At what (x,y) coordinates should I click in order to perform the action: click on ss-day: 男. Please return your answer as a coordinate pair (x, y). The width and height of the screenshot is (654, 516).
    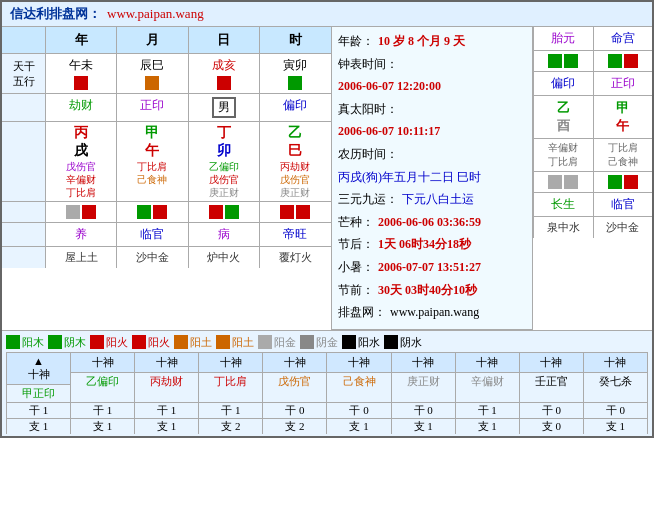
    Looking at the image, I should click on (224, 108).